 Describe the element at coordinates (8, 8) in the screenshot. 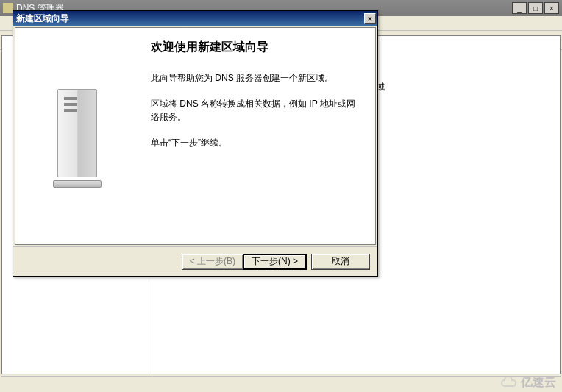

I see `app-icon` at that location.